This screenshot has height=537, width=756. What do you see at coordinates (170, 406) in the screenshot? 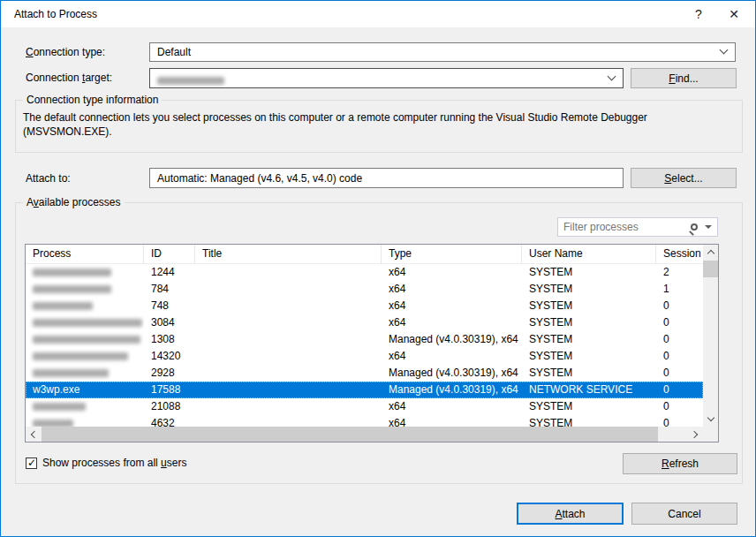
I see `cell-id: 21088` at bounding box center [170, 406].